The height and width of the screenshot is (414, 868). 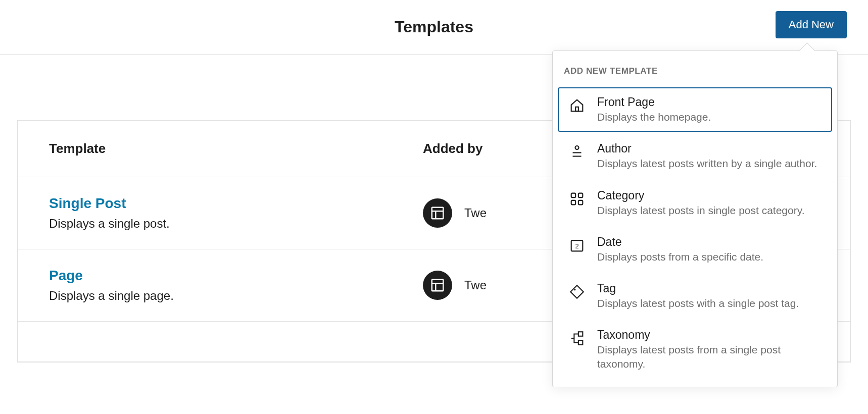 I want to click on option-title: Date, so click(x=680, y=242).